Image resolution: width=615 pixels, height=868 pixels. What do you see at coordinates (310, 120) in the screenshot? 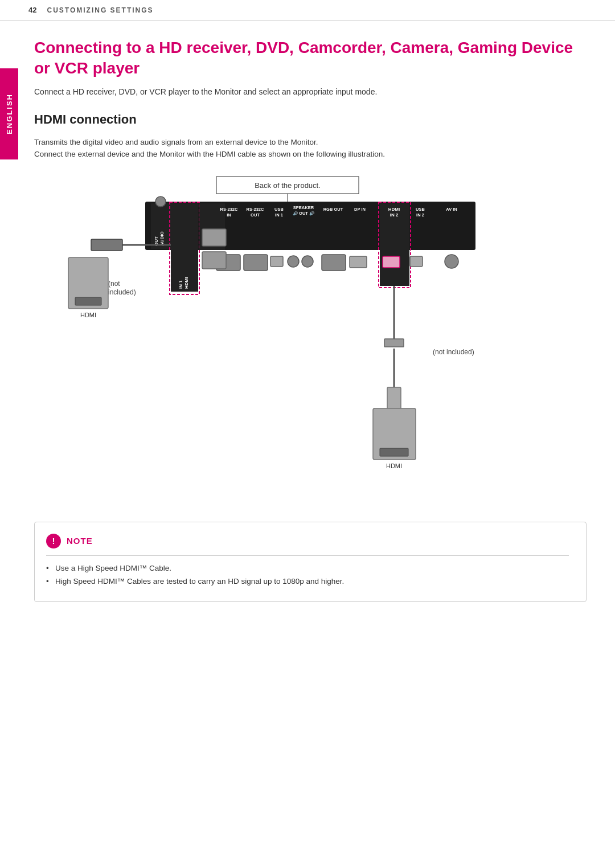
I see `hdmi-section-title: HDMI connection` at bounding box center [310, 120].